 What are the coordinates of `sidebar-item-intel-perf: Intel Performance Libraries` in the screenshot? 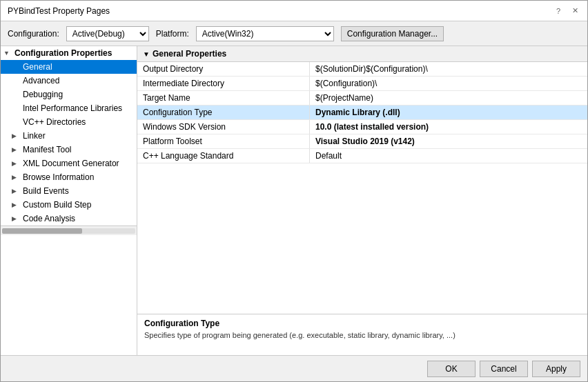 It's located at (69, 108).